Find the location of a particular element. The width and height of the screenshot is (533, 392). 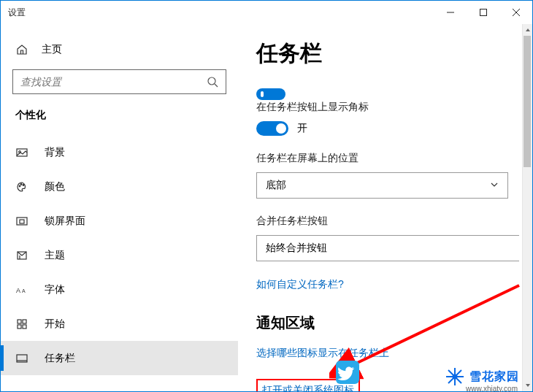

position-select: 底部 is located at coordinates (383, 185).